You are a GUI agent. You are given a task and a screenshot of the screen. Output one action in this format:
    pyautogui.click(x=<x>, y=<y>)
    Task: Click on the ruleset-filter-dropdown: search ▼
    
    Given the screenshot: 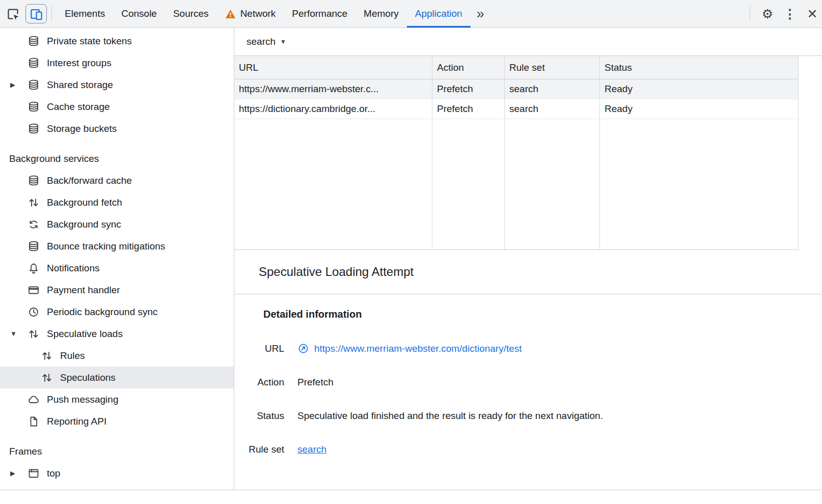 What is the action you would take?
    pyautogui.click(x=528, y=42)
    